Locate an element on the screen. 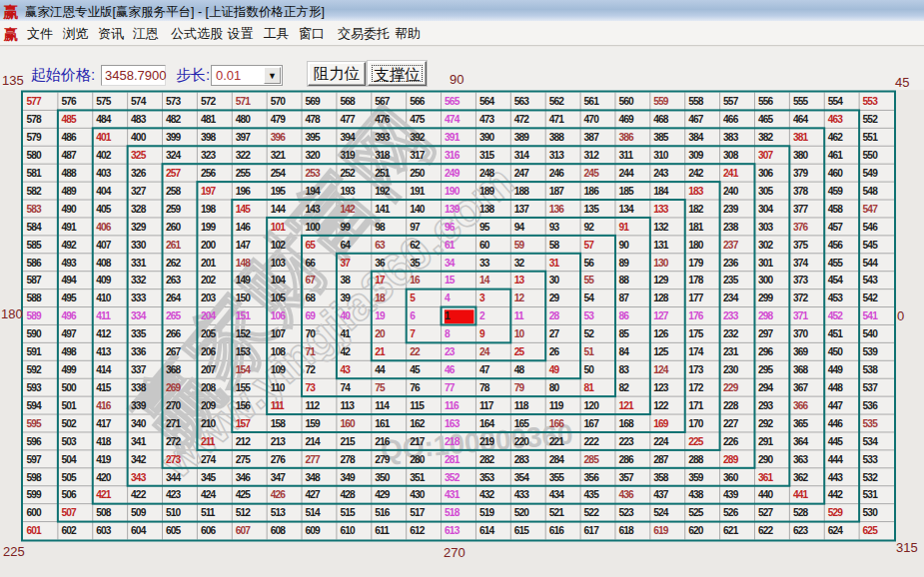 The image size is (924, 577). svg-text: 370 is located at coordinates (801, 333).